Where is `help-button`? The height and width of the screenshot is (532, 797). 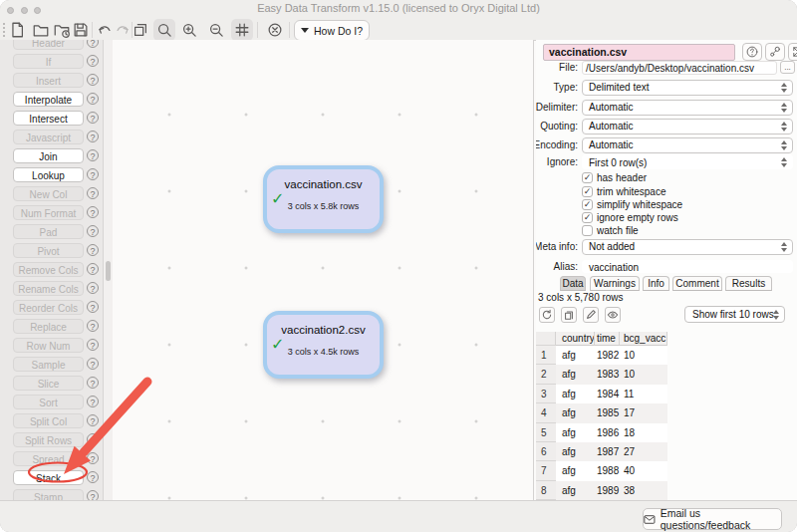
help-button is located at coordinates (752, 52).